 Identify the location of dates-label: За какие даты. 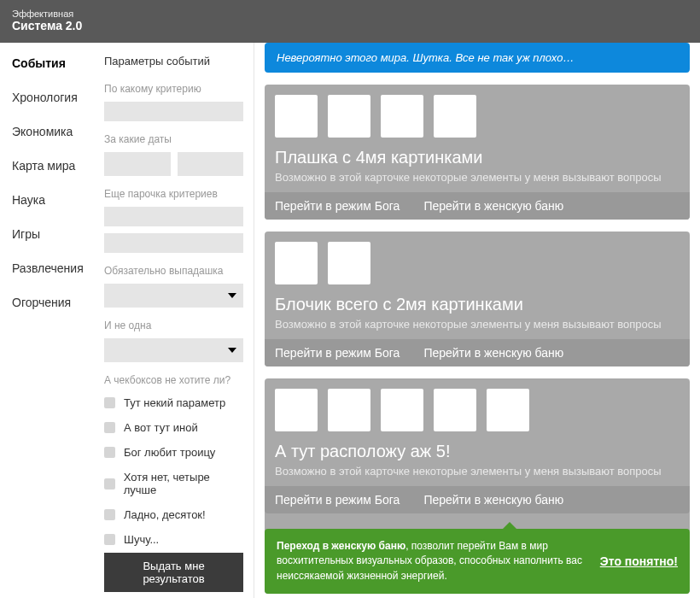
(174, 139).